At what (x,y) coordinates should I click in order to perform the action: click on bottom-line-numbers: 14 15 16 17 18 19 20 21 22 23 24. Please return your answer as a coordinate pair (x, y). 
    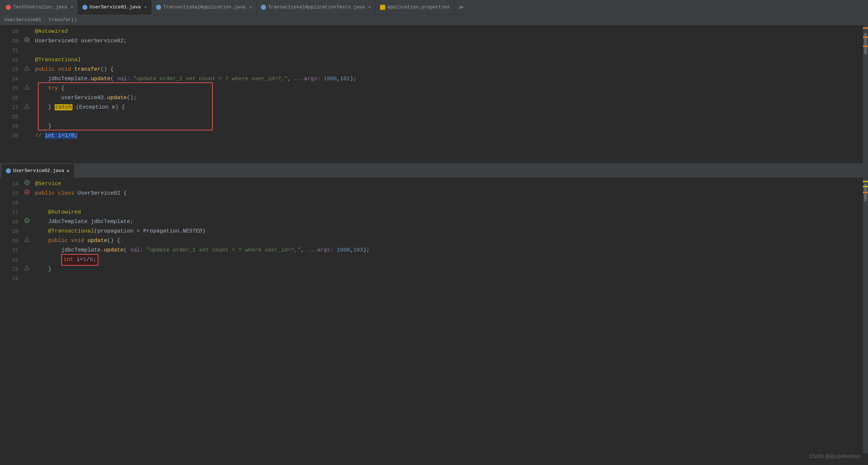
    Looking at the image, I should click on (11, 316).